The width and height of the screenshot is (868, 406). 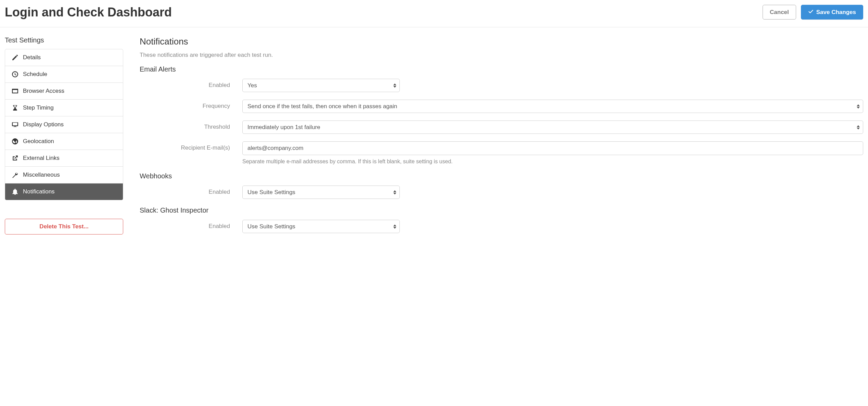 What do you see at coordinates (501, 42) in the screenshot?
I see `notifications-heading: Notifications` at bounding box center [501, 42].